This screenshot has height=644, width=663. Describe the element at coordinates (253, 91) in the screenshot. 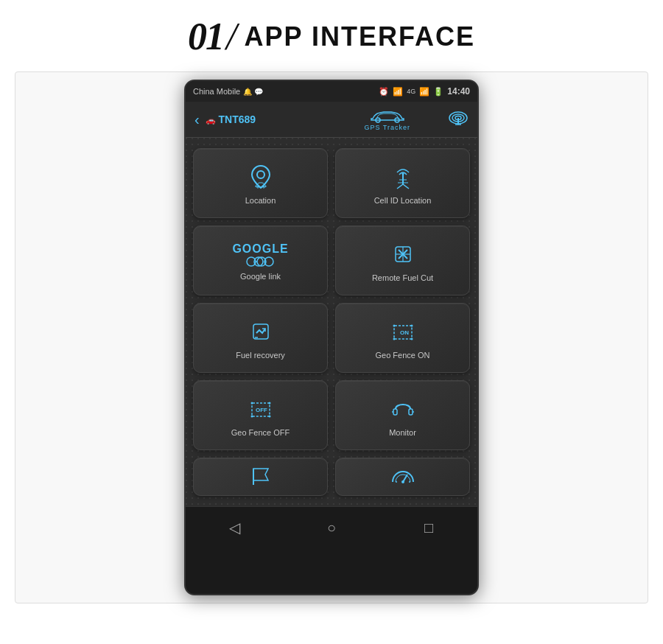

I see `carrier-icons: 🔔 💬` at that location.